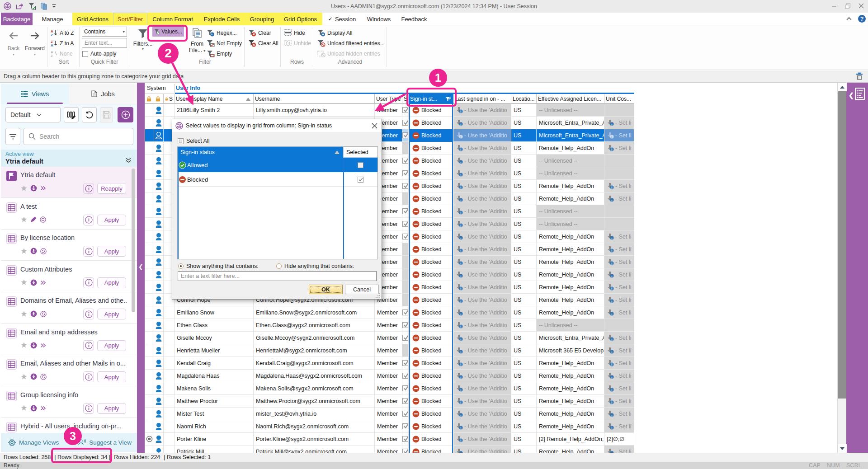  I want to click on grid-row: Makena SolisMakena.Solis@sygx2.onmicroso…, so click(390, 389).